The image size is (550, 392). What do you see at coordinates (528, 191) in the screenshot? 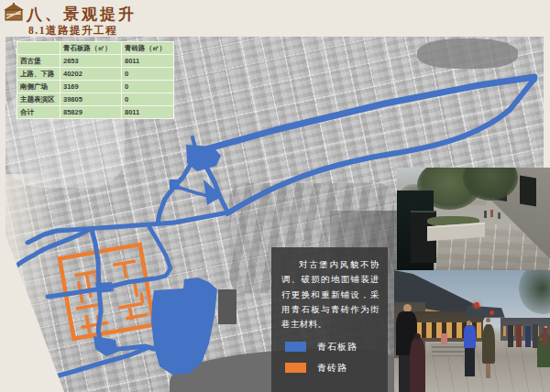
I see `window` at bounding box center [528, 191].